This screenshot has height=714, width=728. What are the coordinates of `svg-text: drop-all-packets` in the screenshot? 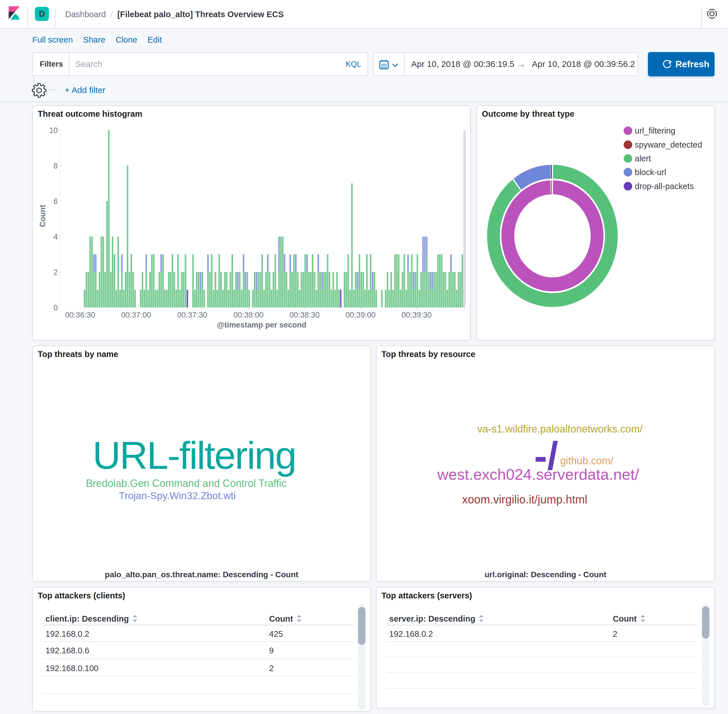 It's located at (664, 186).